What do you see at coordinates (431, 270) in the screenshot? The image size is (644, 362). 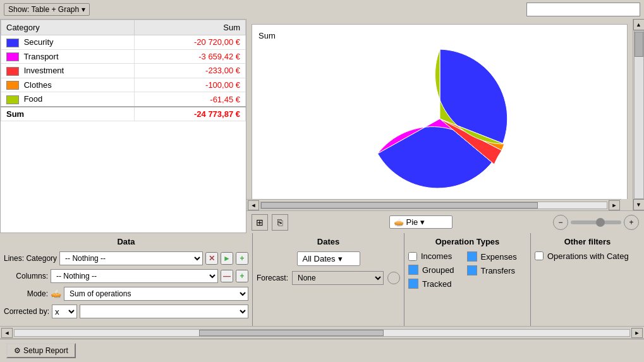 I see `grouped-row: Grouped` at bounding box center [431, 270].